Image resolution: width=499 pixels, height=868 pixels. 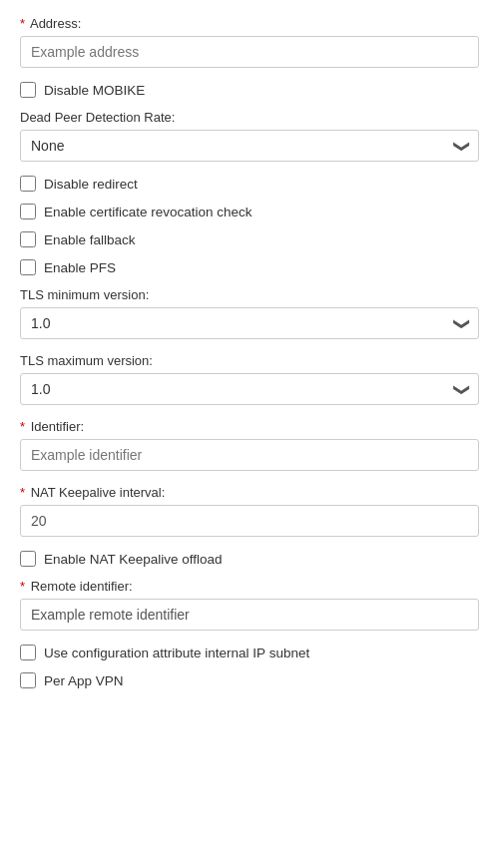 I want to click on enable-pfs-label: Enable PFS, so click(x=80, y=267).